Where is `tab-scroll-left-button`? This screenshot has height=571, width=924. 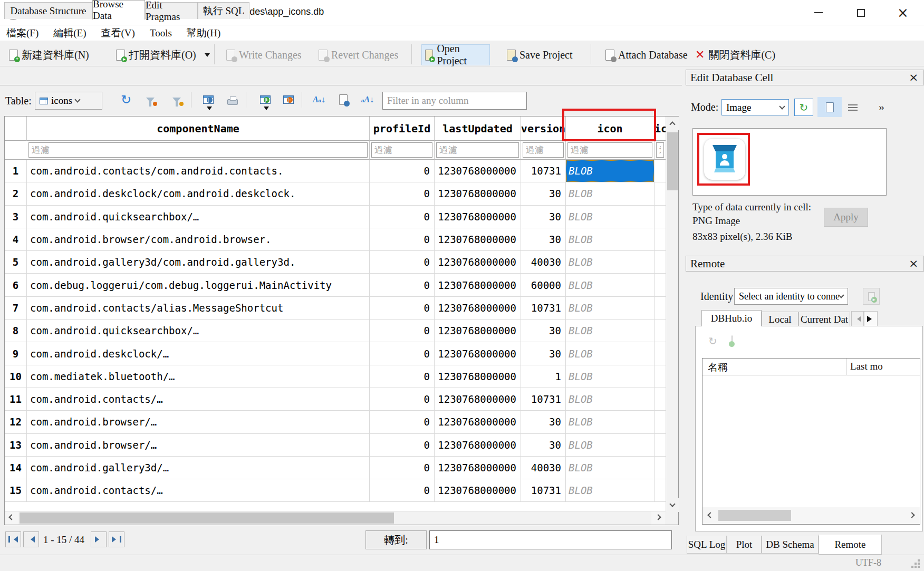 tab-scroll-left-button is located at coordinates (858, 319).